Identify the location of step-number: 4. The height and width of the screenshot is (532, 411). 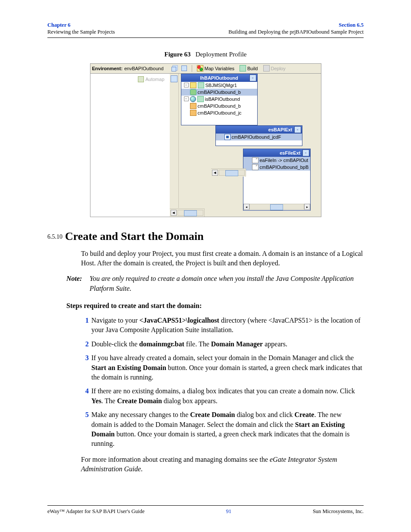
(85, 391).